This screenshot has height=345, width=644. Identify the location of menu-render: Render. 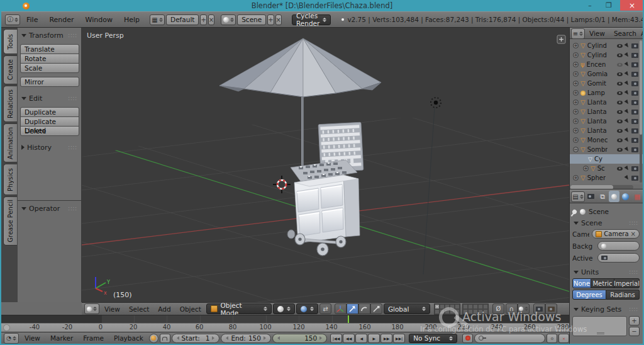
(62, 20).